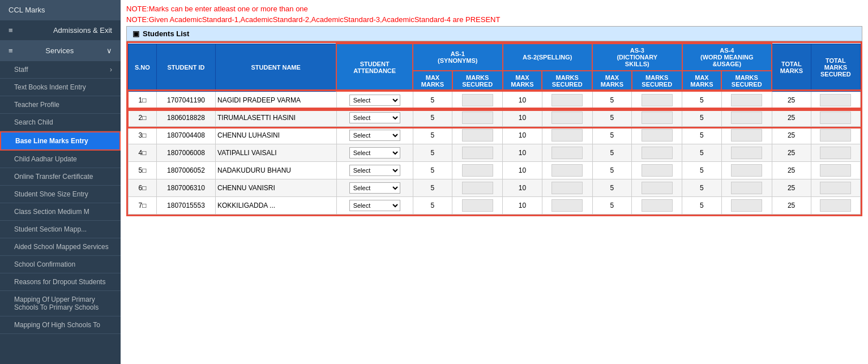  What do you see at coordinates (60, 122) in the screenshot?
I see `sidebar-item-search-child: Search Child` at bounding box center [60, 122].